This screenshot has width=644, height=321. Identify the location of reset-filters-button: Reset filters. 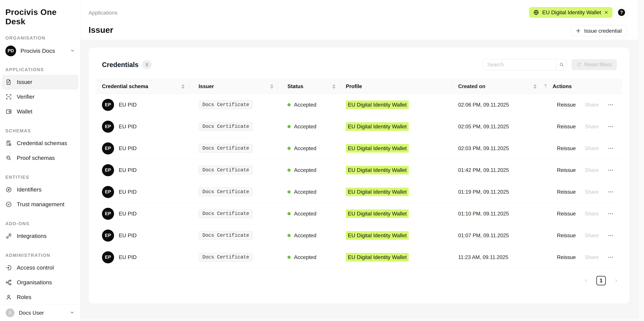
(594, 65).